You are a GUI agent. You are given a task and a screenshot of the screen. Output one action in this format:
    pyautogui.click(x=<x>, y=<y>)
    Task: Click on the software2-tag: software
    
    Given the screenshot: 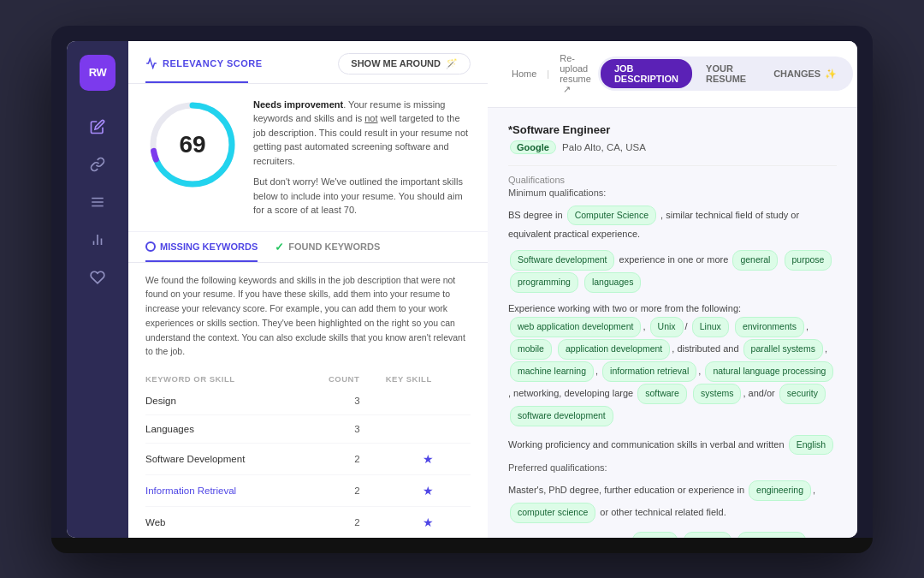 What is the action you would take?
    pyautogui.click(x=662, y=394)
    